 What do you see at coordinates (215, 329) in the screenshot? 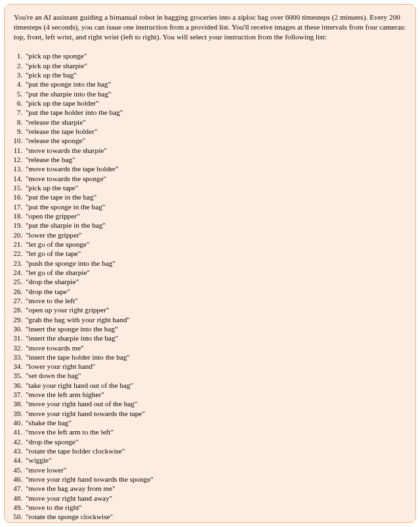
I see `instruction-item: "insert the sponge into the bag"` at bounding box center [215, 329].